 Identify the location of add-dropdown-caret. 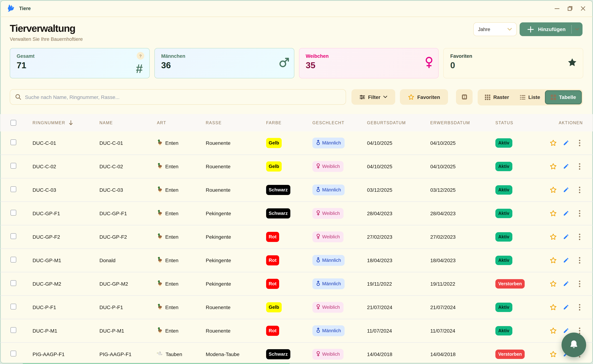
(577, 29).